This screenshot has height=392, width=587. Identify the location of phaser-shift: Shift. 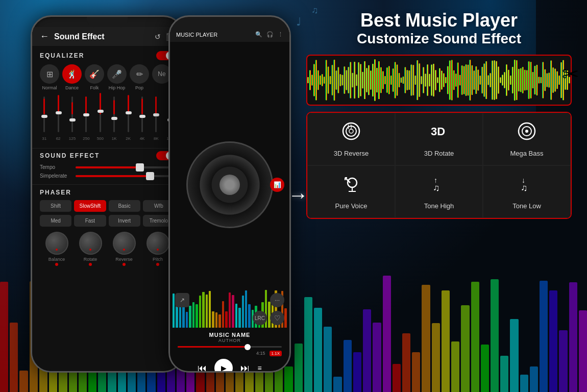
(56, 206).